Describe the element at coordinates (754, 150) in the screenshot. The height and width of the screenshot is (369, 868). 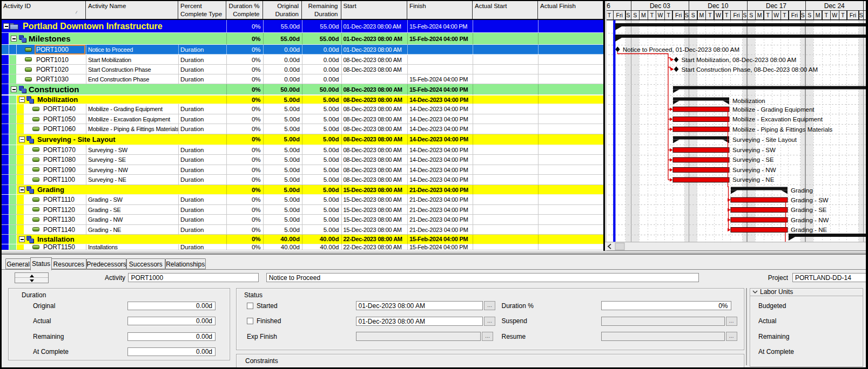
I see `svg-text: Surveying - SW` at that location.